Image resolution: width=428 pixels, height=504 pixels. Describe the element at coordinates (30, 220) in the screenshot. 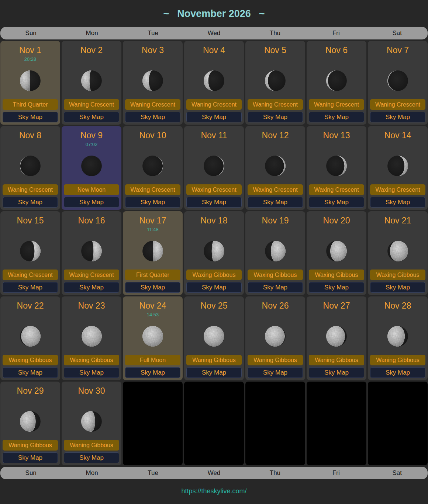

I see `day-date: Nov 15` at that location.